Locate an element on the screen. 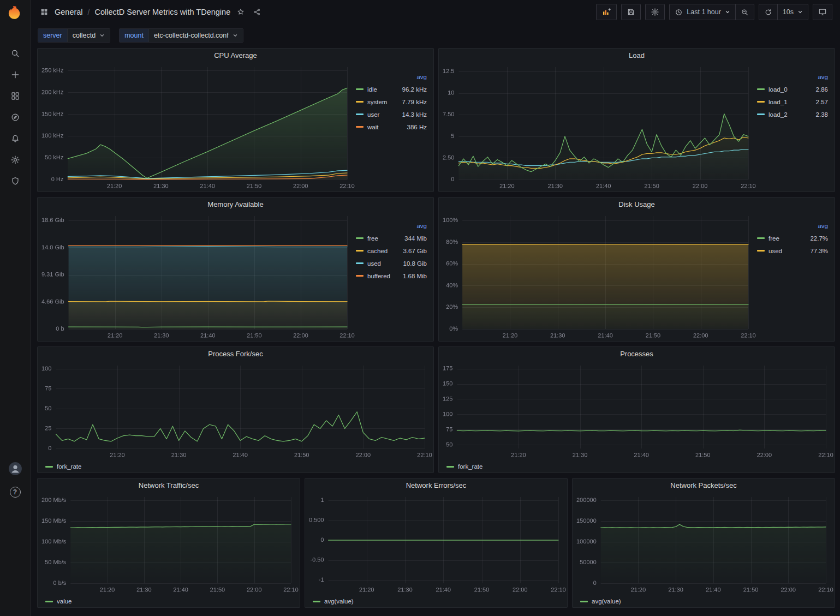  legend-item-used: used77.3% is located at coordinates (793, 251).